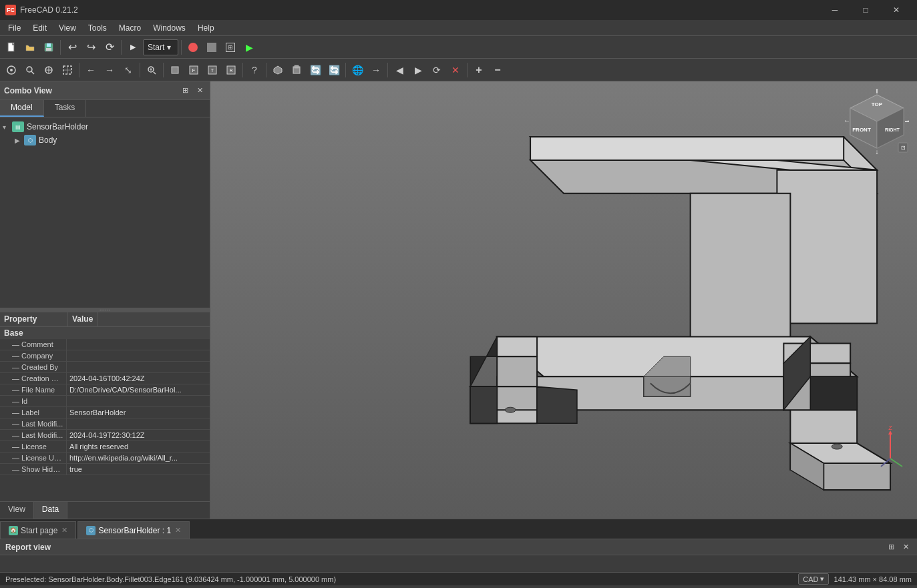 The height and width of the screenshot is (588, 917). Describe the element at coordinates (212, 47) in the screenshot. I see `stop-button` at that location.